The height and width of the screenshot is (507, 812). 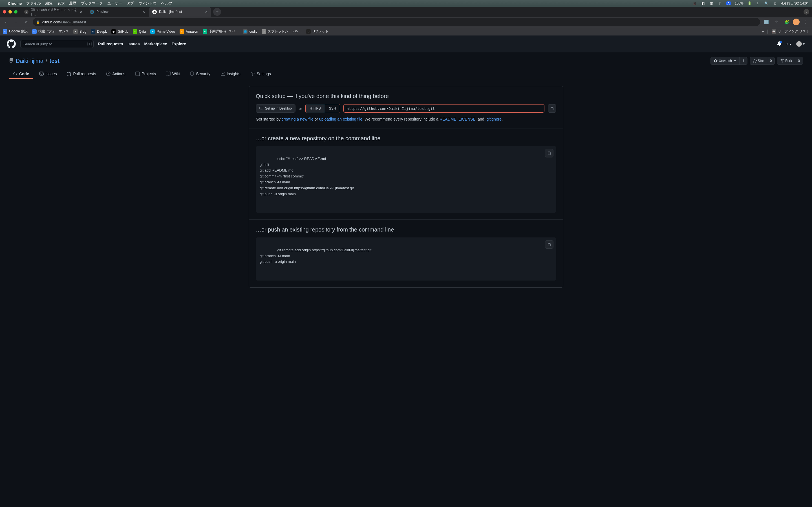 I want to click on github-logo, so click(x=11, y=44).